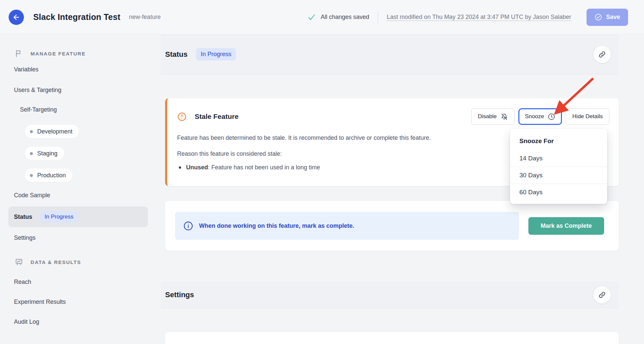 The width and height of the screenshot is (644, 344). I want to click on disable-button-label: Disable, so click(487, 117).